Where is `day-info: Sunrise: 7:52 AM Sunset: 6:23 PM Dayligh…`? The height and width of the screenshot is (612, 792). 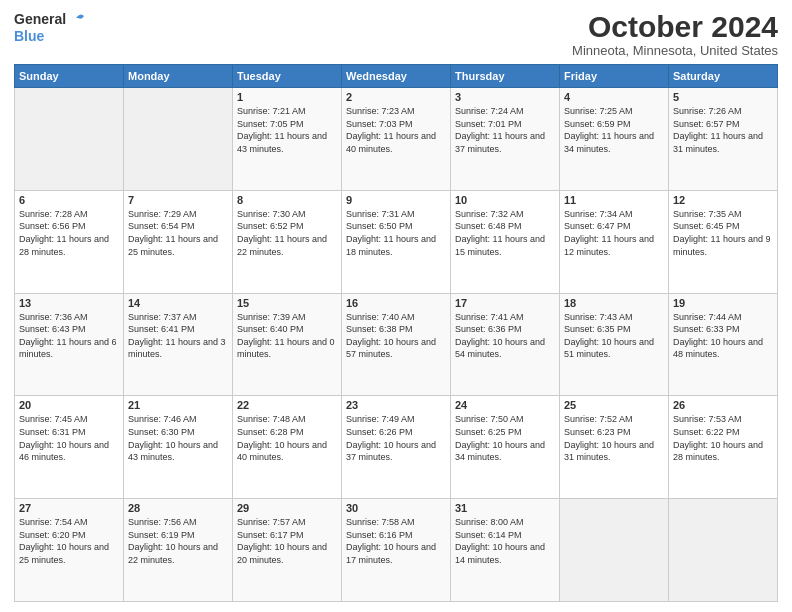
day-info: Sunrise: 7:52 AM Sunset: 6:23 PM Dayligh… is located at coordinates (614, 438).